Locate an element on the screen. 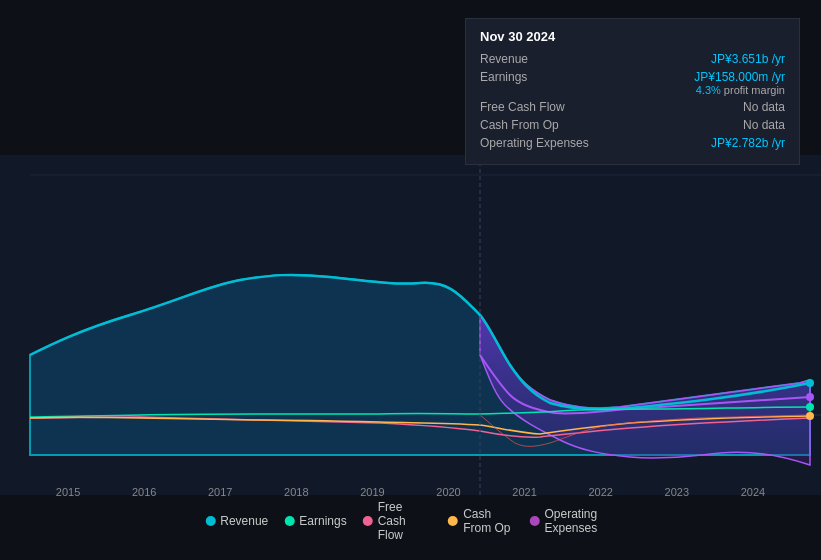 The width and height of the screenshot is (821, 560). fcf-row: Free Cash Flow No data is located at coordinates (632, 107).